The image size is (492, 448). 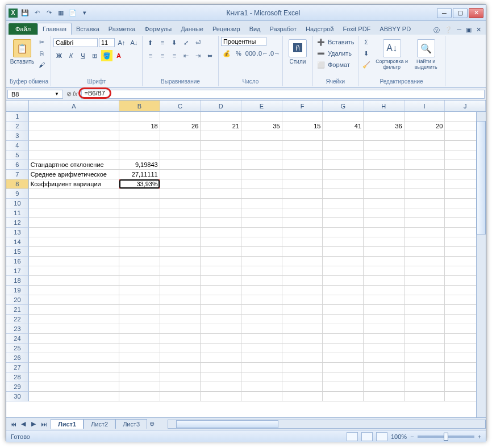 What do you see at coordinates (384, 358) in the screenshot?
I see `cell-H26` at bounding box center [384, 358].